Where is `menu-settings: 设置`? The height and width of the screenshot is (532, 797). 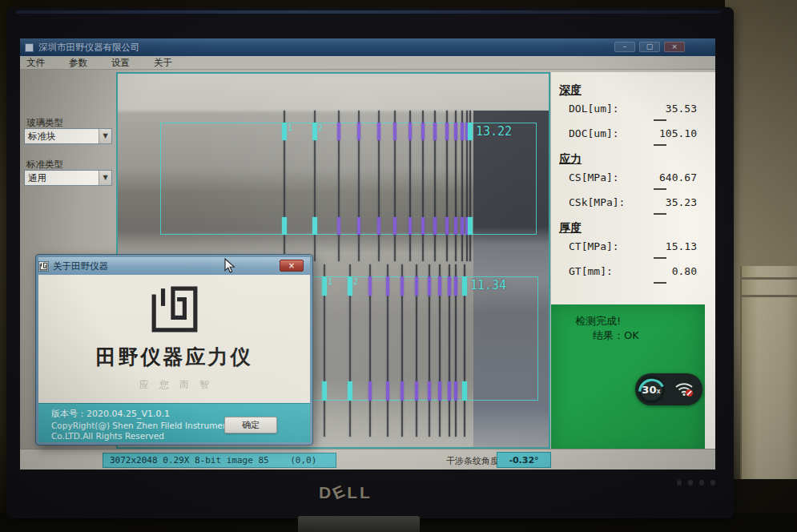
menu-settings: 设置 is located at coordinates (120, 62).